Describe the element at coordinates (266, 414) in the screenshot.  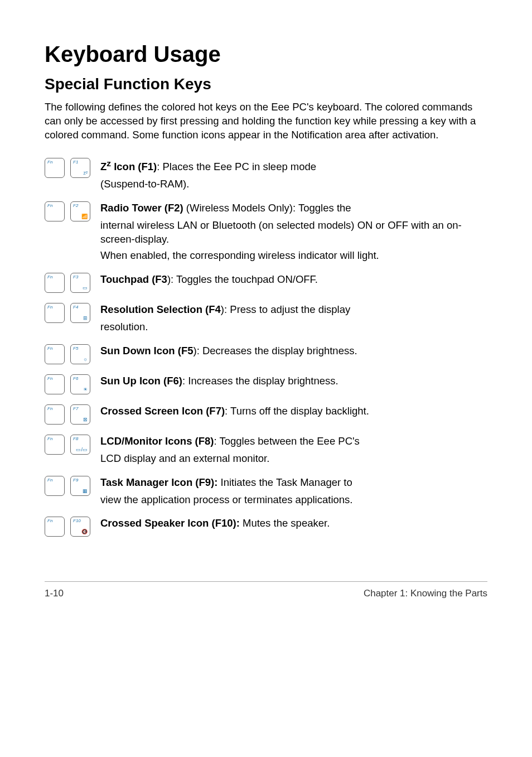
I see `function-key-row: FnF7⊠Crossed Screen Icon (F7): Turns off…` at that location.